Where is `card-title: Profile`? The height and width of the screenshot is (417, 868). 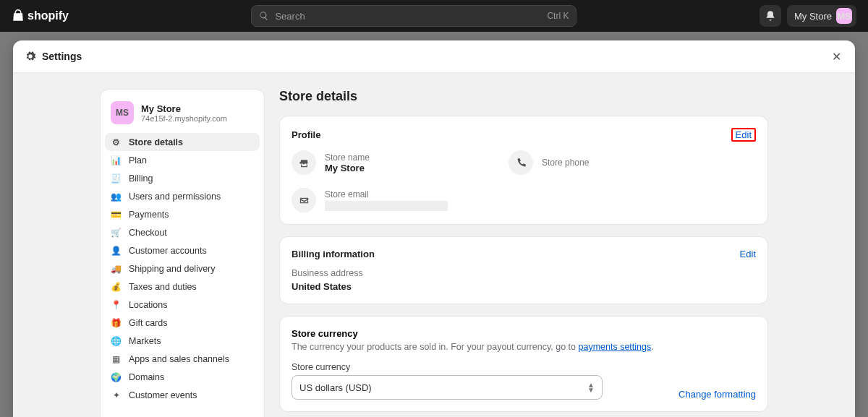 card-title: Profile is located at coordinates (511, 134).